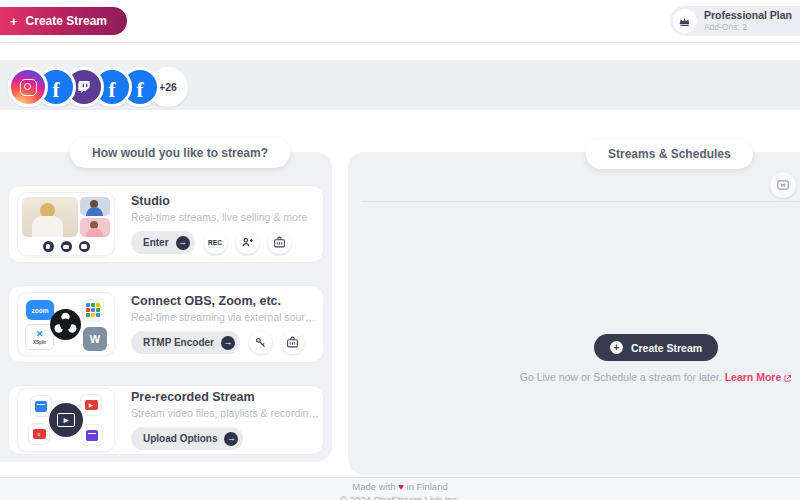  I want to click on encoder-logos-thumbnail: zoom ✕ XSplit W, so click(66, 324).